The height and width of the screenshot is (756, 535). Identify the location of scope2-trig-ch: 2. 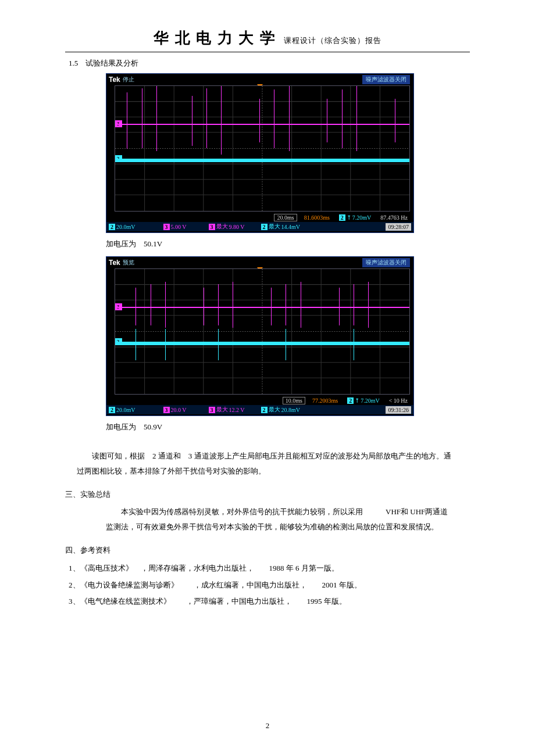
(350, 401).